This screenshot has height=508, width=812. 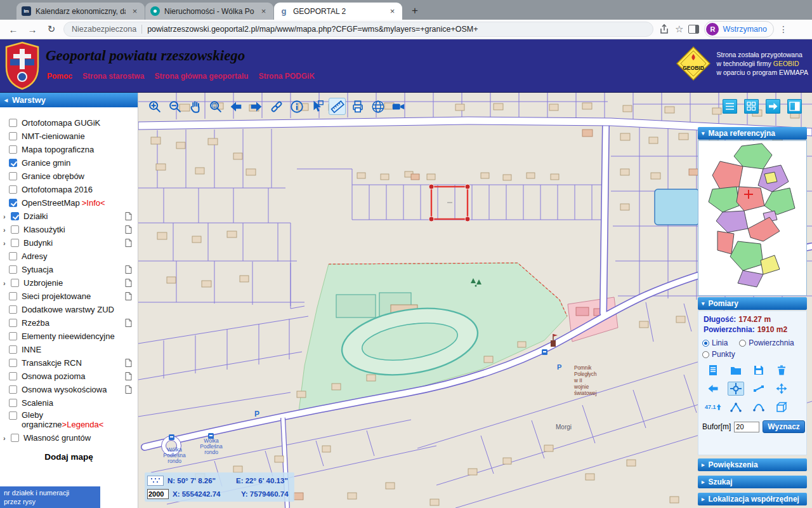 What do you see at coordinates (158, 494) in the screenshot?
I see `scale-input` at bounding box center [158, 494].